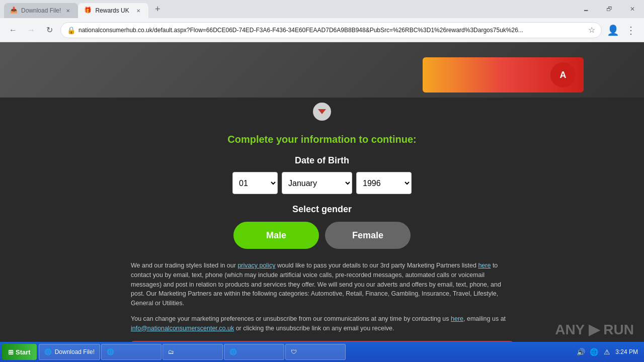 The height and width of the screenshot is (362, 644). I want to click on tab-bar: 📥 Download File! ✕ 🎁 Rewards UK ✕ + 🗕 🗗 …, so click(322, 9).